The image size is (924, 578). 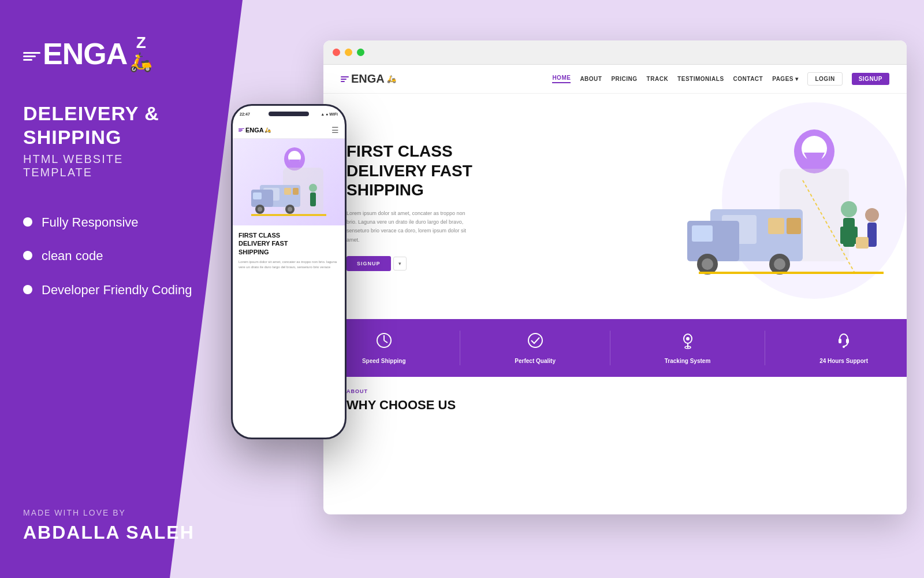 What do you see at coordinates (85, 54) in the screenshot?
I see `brand-name: ENGA` at bounding box center [85, 54].